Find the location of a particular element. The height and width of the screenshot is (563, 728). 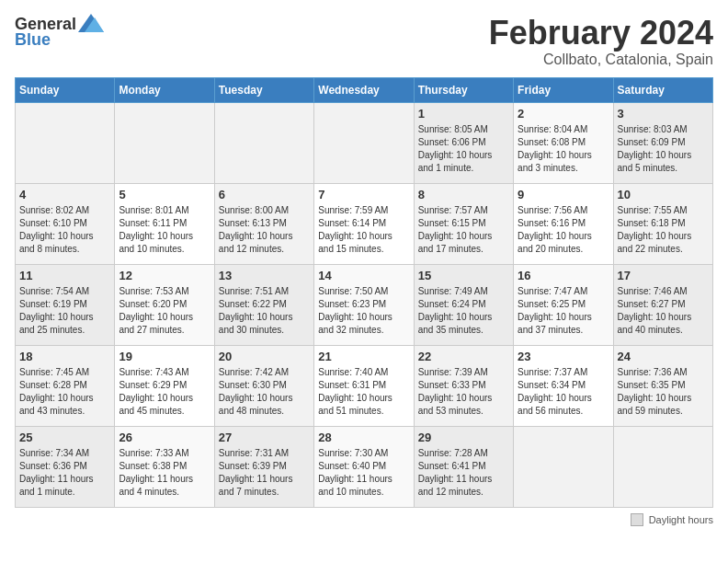

calendar-week-row: 18Sunrise: 7:45 AM Sunset: 6:28 PM Dayli… is located at coordinates (364, 385).